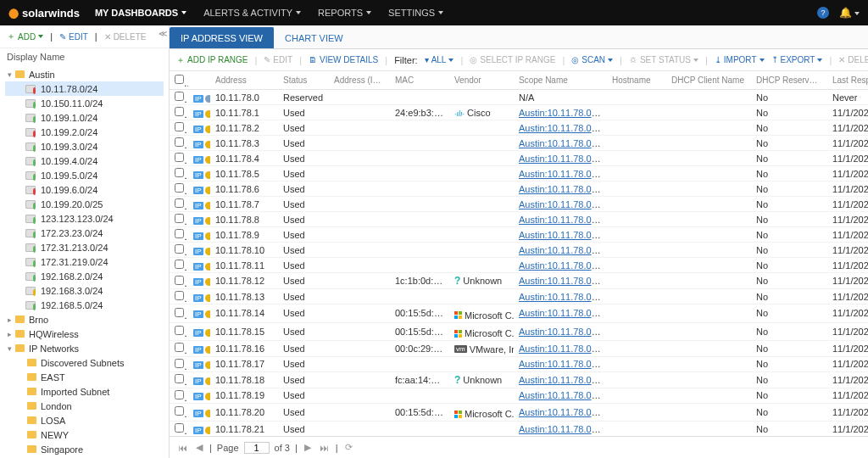 The width and height of the screenshot is (868, 458). Describe the element at coordinates (183, 448) in the screenshot. I see `page-first-button: ⏮` at that location.